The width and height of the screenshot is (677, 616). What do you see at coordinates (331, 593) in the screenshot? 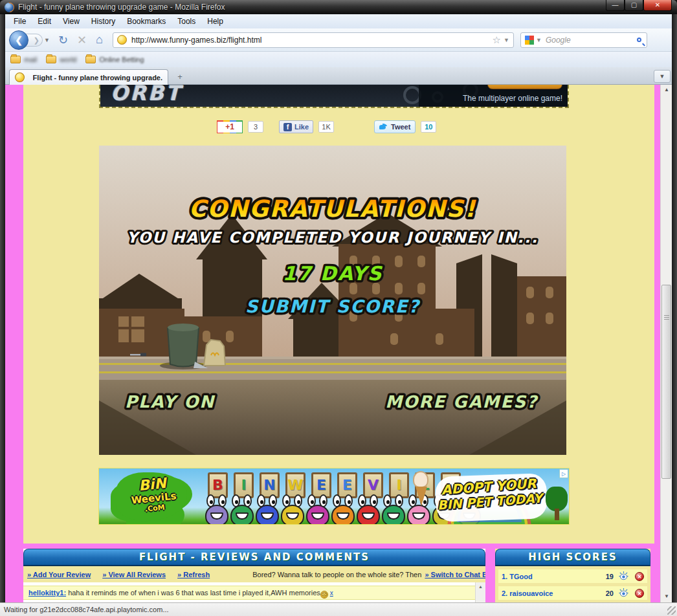
I see `comment-close-link: x` at bounding box center [331, 593].